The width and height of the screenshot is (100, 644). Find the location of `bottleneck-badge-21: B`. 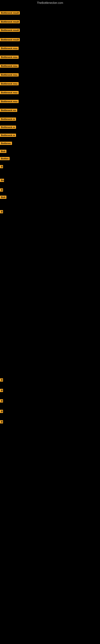

bottleneck-badge-21: B is located at coordinates (1, 190).